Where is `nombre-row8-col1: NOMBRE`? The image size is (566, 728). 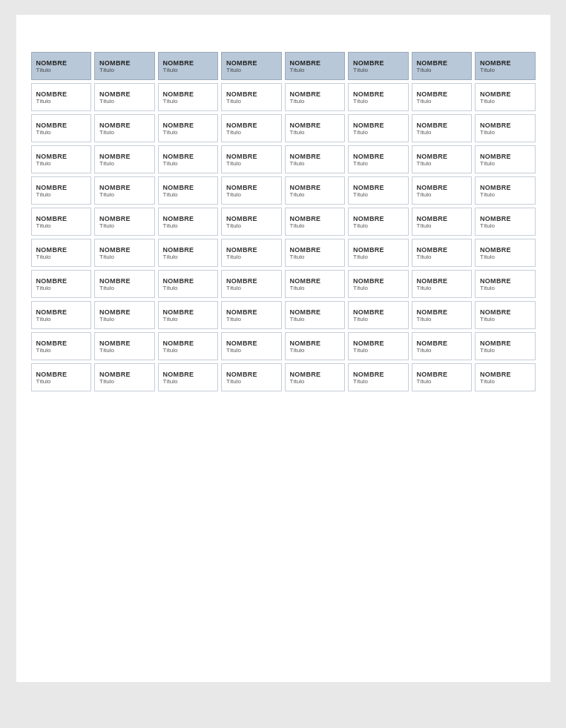 nombre-row8-col1: NOMBRE is located at coordinates (115, 312).